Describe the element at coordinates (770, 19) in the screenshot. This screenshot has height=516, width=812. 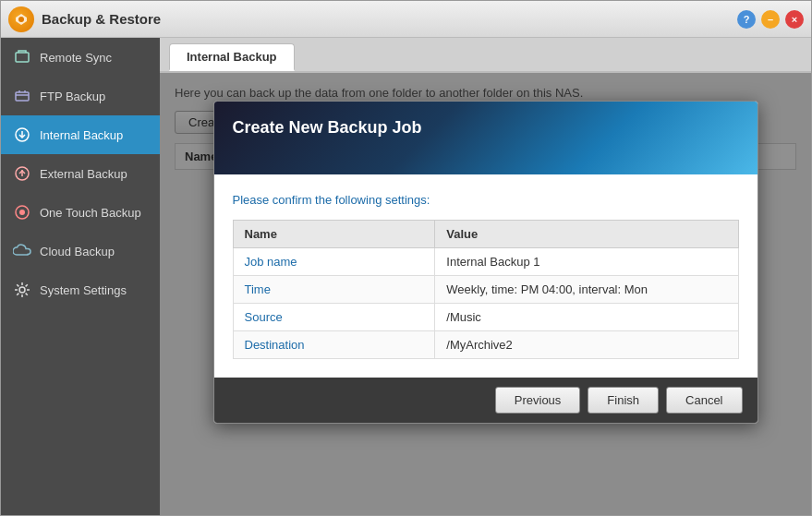
I see `window-controls: ? – ×` at that location.